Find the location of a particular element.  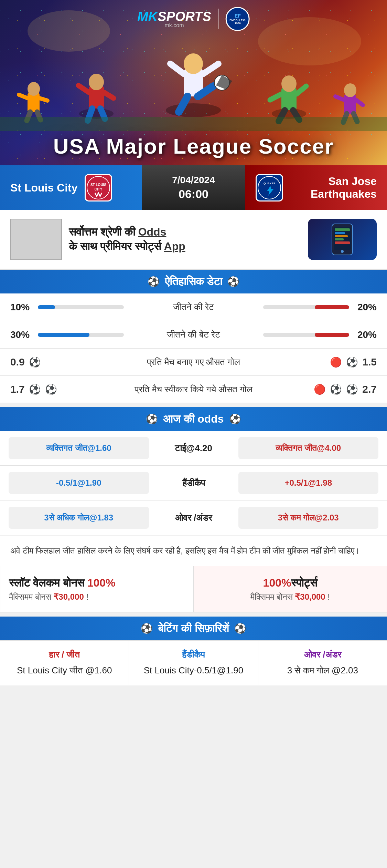

goals-left-value-scored: 0.9 is located at coordinates (18, 362).